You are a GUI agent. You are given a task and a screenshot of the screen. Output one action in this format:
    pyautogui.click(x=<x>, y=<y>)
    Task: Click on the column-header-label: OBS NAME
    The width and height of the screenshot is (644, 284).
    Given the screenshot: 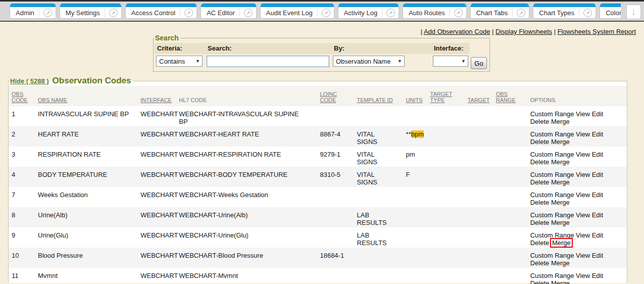 What is the action you would take?
    pyautogui.click(x=53, y=100)
    